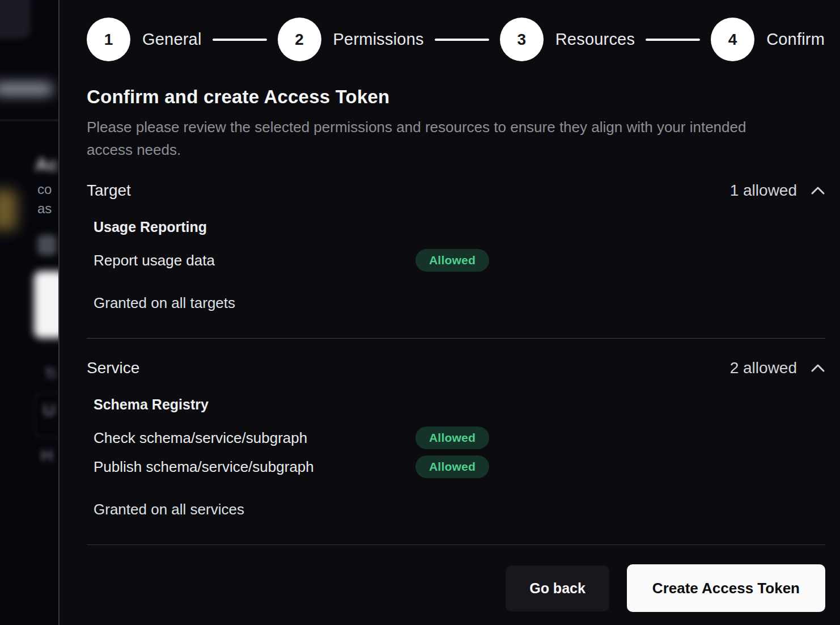 This screenshot has height=625, width=840. Describe the element at coordinates (778, 191) in the screenshot. I see `section-collapse-toggle: 1 allowed` at that location.